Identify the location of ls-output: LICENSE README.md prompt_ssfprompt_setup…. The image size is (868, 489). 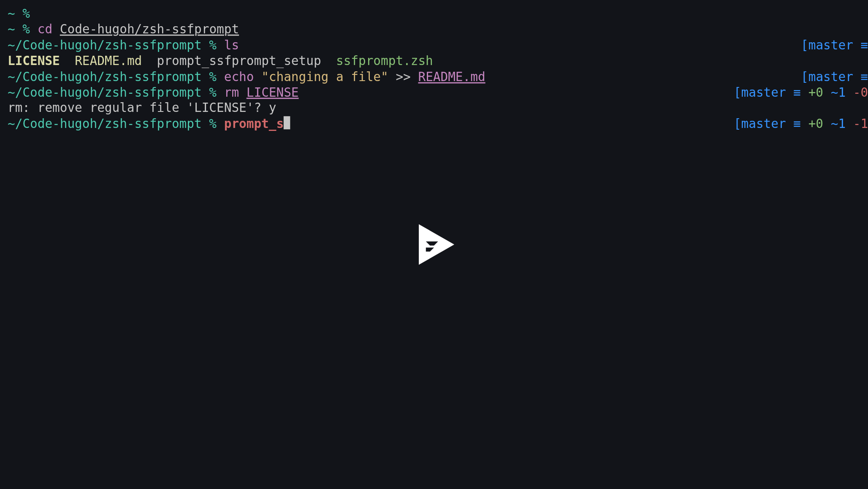
(220, 61).